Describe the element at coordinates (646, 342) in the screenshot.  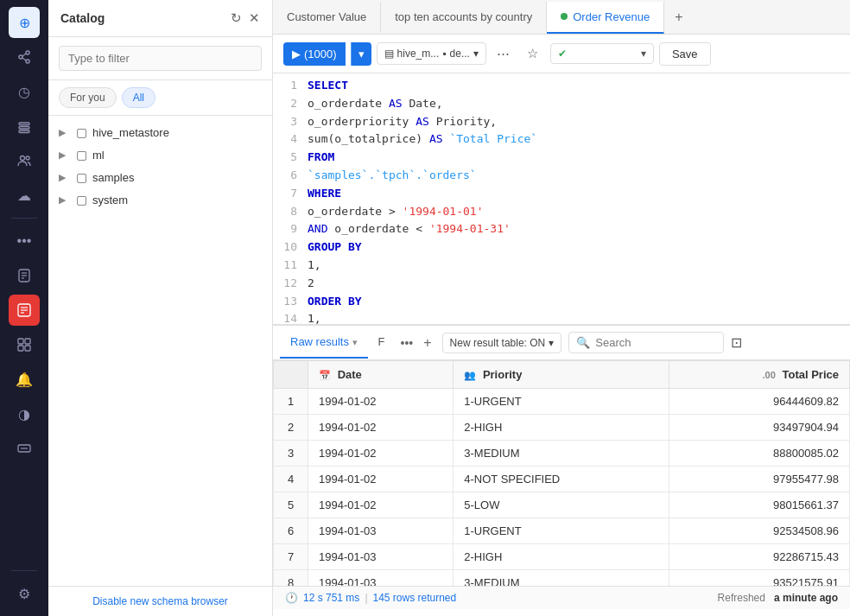
I see `results-search-box: 🔍` at that location.